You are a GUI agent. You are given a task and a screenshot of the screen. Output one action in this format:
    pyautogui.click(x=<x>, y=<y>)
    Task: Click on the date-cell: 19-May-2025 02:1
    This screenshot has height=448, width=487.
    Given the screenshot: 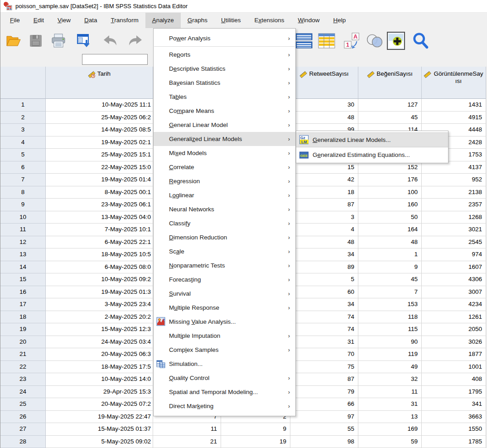 What is the action you would take?
    pyautogui.click(x=100, y=143)
    